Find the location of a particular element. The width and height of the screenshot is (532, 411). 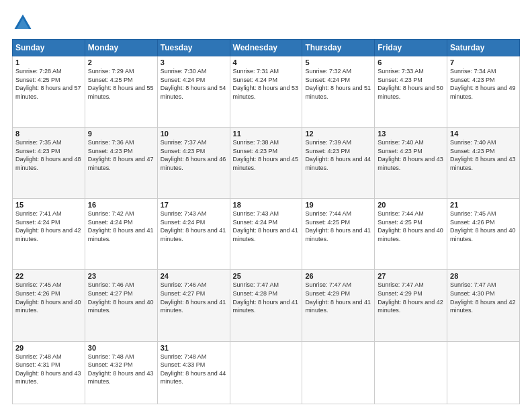

calendar-cell: 5 Sunrise: 7:32 AMSunset: 4:24 PMDayligh… is located at coordinates (339, 92).